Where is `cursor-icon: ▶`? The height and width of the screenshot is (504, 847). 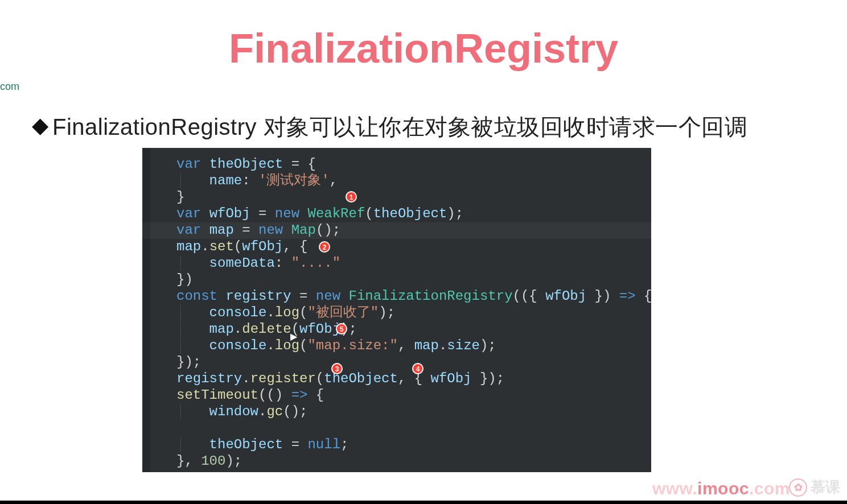
cursor-icon: ▶ is located at coordinates (294, 337).